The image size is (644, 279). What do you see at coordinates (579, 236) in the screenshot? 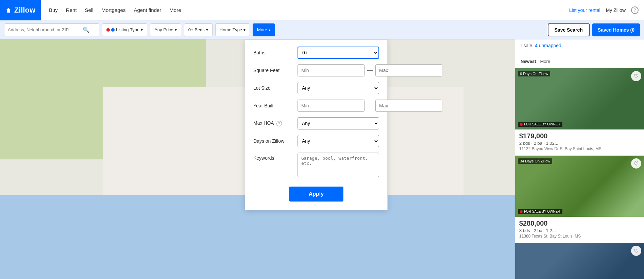
I see `listing-address: 11380 Texas St, Bay St Louis, MS` at bounding box center [579, 236].